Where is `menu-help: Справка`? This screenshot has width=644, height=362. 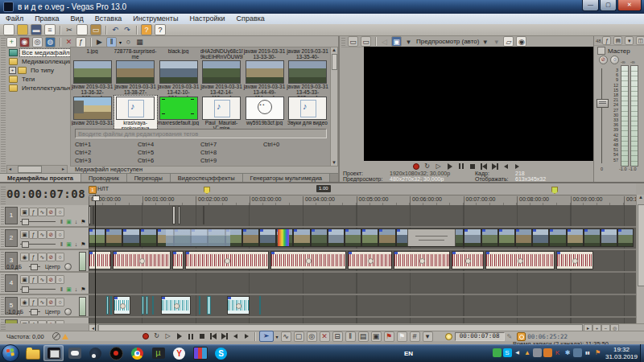
menu-help: Справка is located at coordinates (251, 19).